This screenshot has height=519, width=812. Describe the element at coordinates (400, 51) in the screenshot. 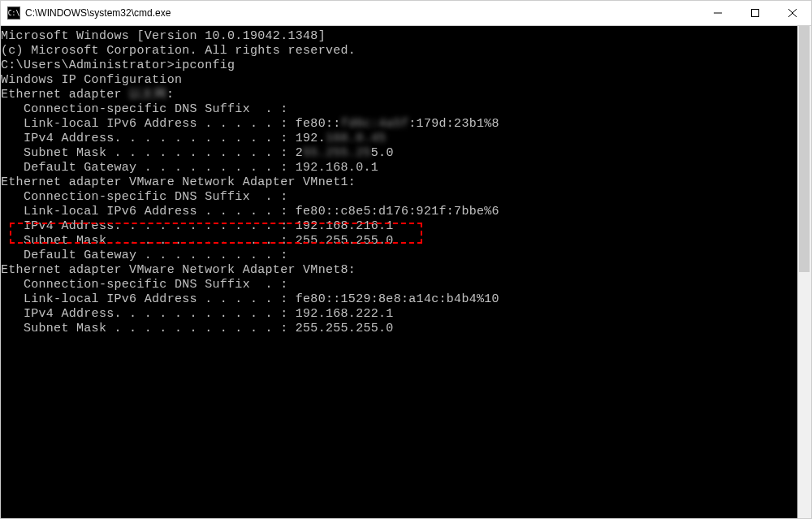

I see `copyright-line: (c) Microsoft Corporation. All rights re…` at that location.